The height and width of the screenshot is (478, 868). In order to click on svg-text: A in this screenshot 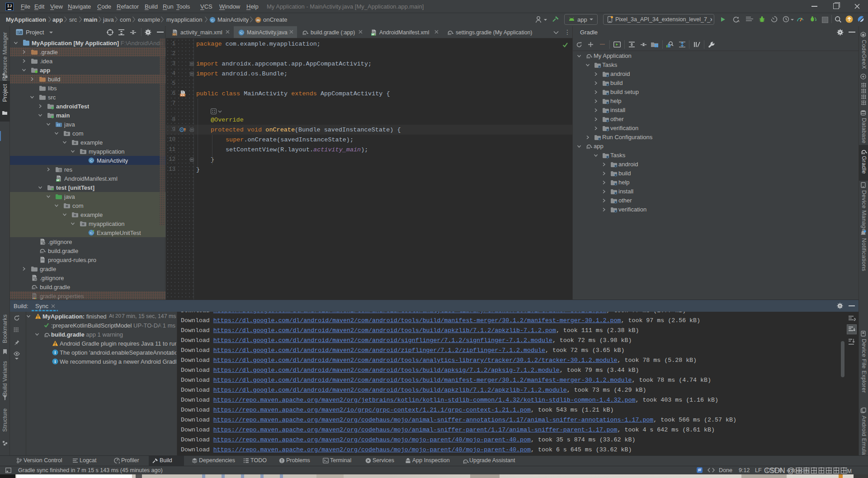, I will do `click(739, 21)`.